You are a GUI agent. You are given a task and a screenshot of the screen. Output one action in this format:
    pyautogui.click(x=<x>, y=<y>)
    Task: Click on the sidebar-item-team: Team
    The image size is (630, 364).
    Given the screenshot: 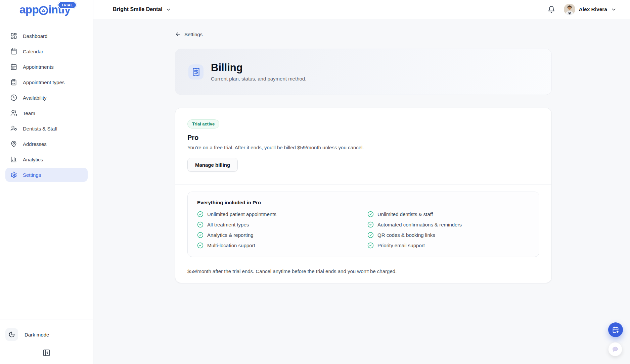 What is the action you would take?
    pyautogui.click(x=46, y=113)
    